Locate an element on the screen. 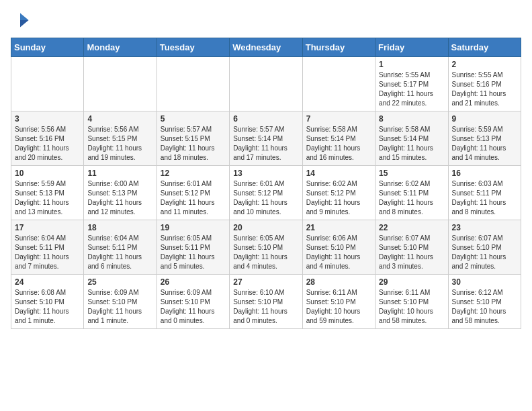 Image resolution: width=532 pixels, height=411 pixels. day-number: 16 is located at coordinates (485, 173).